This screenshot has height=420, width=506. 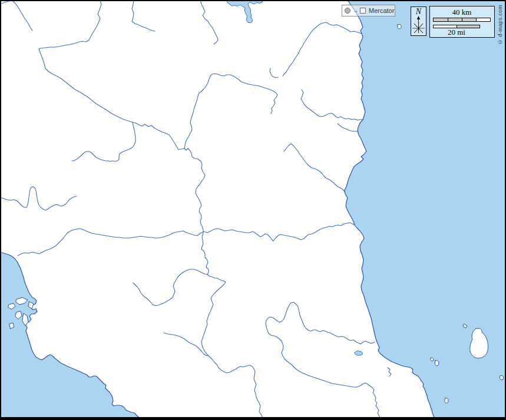 I want to click on compass-rose-icon, so click(x=418, y=25).